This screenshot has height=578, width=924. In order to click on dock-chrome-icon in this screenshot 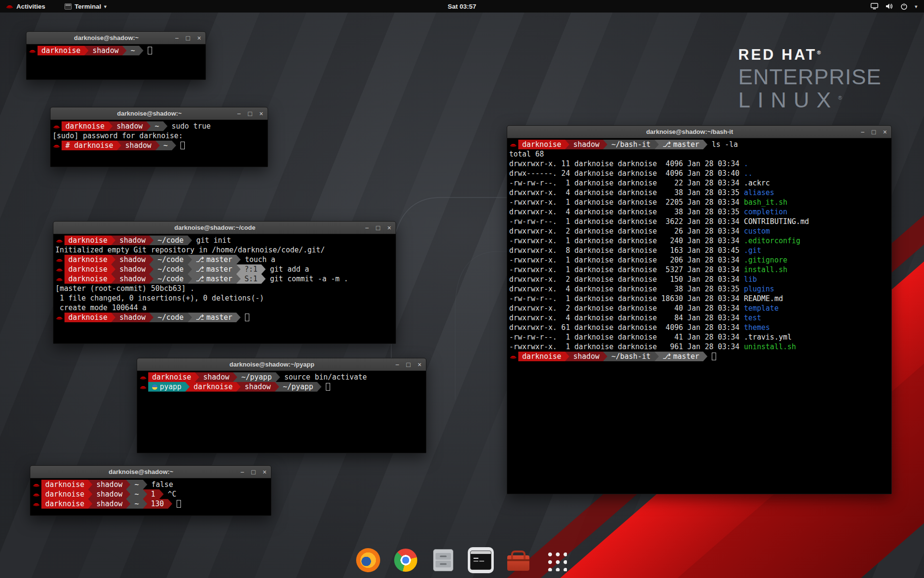, I will do `click(406, 560)`.